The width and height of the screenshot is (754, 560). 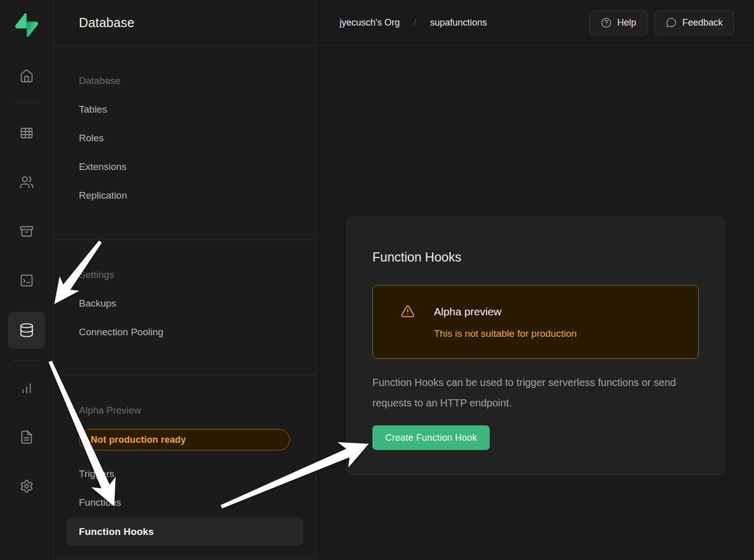 What do you see at coordinates (27, 25) in the screenshot?
I see `supabase-logo` at bounding box center [27, 25].